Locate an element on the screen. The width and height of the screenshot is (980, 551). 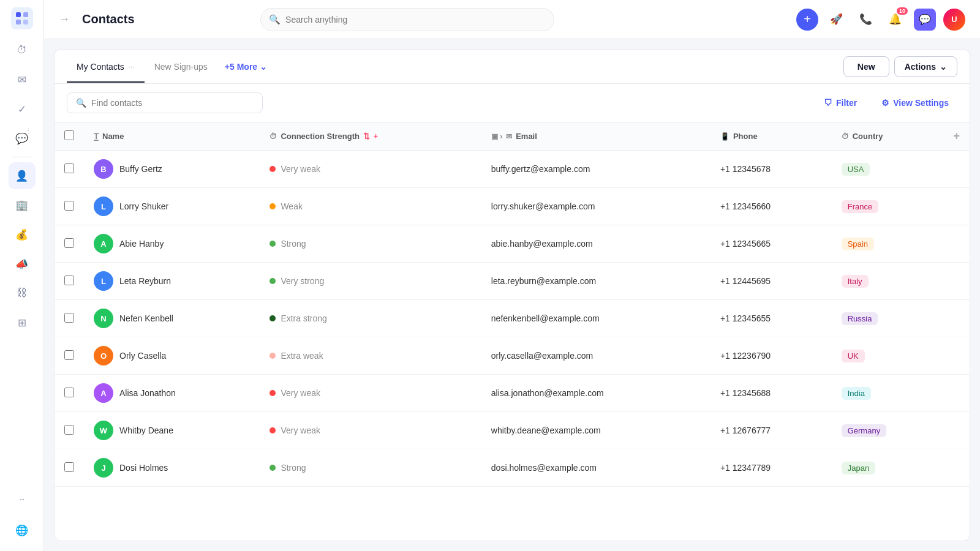
sidebar-item-network: ⛓ is located at coordinates (22, 293).